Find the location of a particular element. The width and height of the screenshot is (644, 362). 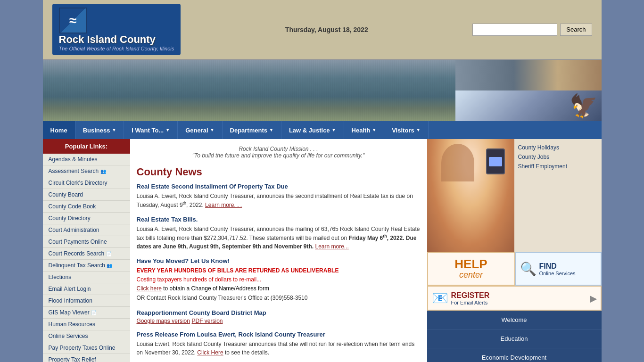

news-item-2-title: Real Estate Tax Bills. is located at coordinates (279, 220).